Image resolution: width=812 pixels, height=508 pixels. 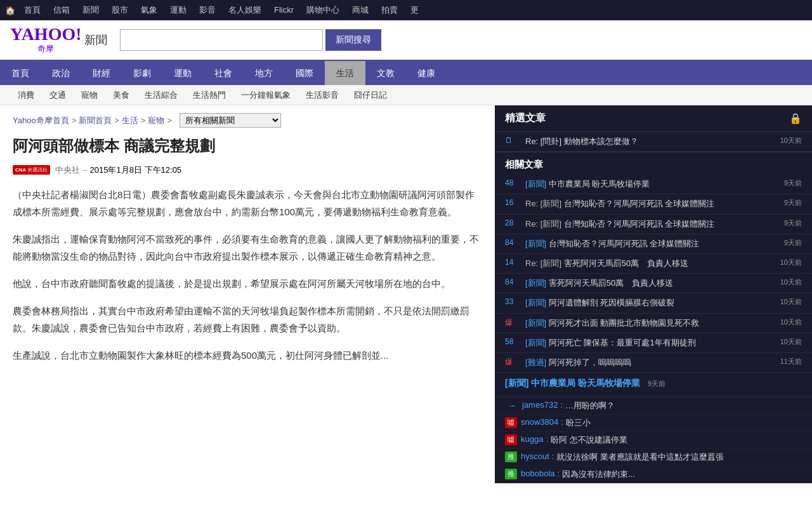 What do you see at coordinates (514, 362) in the screenshot?
I see `article-count: 爆` at bounding box center [514, 362].